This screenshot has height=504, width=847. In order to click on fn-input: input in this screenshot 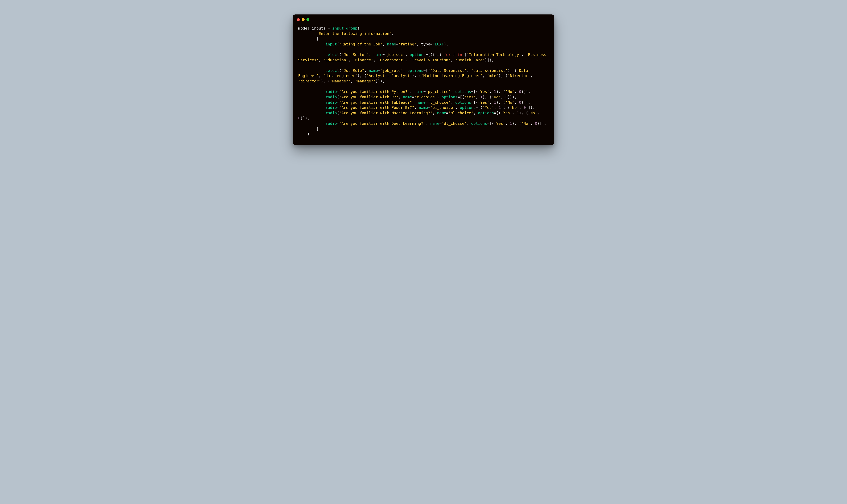, I will do `click(331, 44)`.